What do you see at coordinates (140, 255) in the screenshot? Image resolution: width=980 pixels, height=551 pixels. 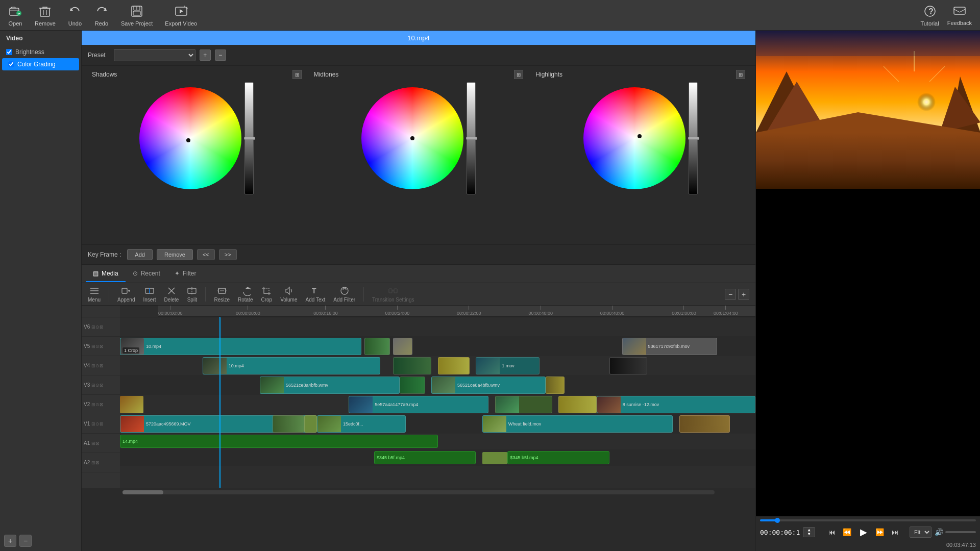 I see `keyframe-add-button: Add` at bounding box center [140, 255].